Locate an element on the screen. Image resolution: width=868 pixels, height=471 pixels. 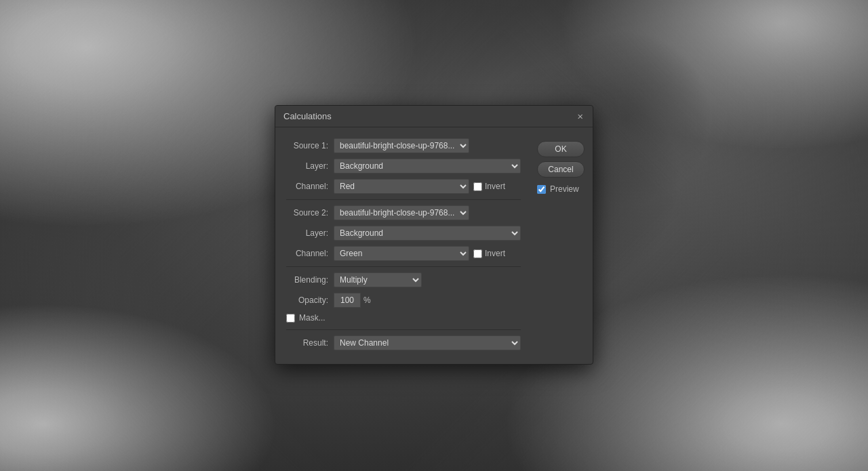
dialog-title: Calculations is located at coordinates (308, 117).